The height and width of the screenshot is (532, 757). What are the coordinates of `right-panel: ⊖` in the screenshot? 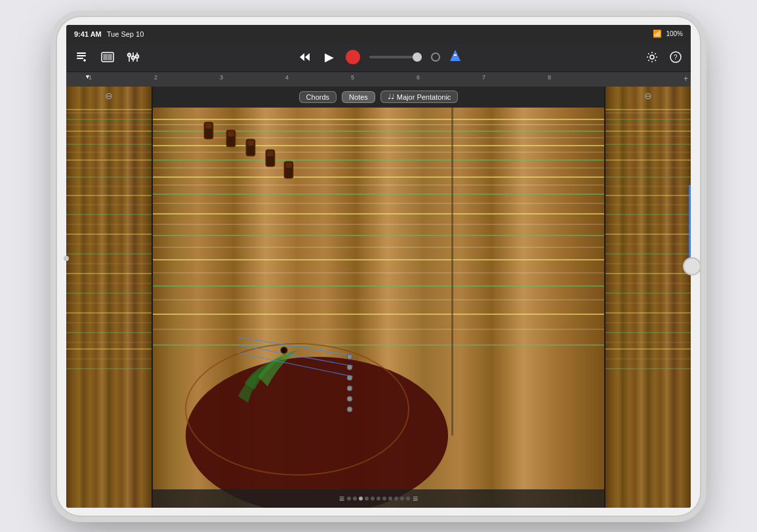 It's located at (648, 297).